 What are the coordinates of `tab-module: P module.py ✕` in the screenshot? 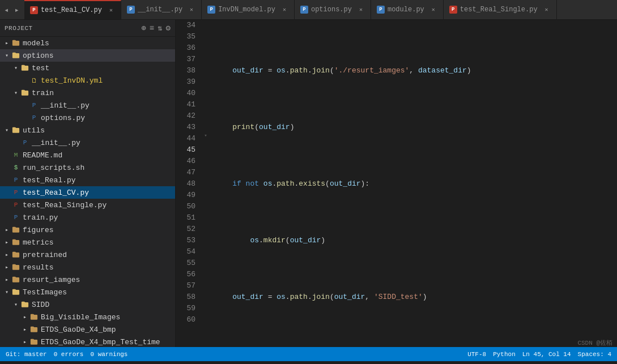 It's located at (407, 10).